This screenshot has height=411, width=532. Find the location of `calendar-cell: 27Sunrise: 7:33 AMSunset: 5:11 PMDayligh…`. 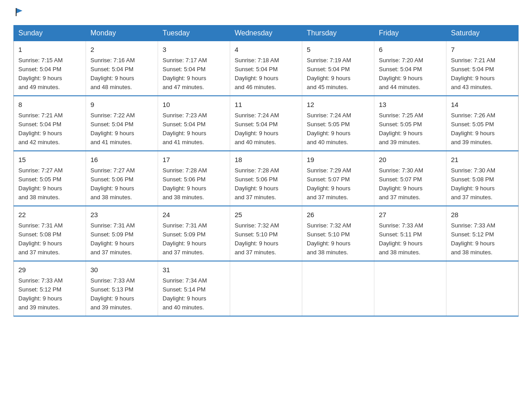

calendar-cell: 27Sunrise: 7:33 AMSunset: 5:11 PMDayligh… is located at coordinates (410, 234).